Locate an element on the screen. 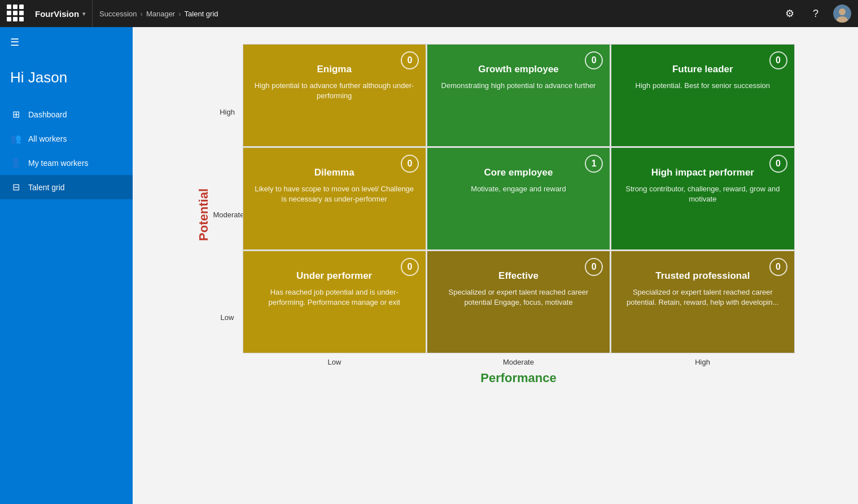 The height and width of the screenshot is (504, 858). cell-desc-1-0: Likely to have scope to move on level/ C… is located at coordinates (334, 194).